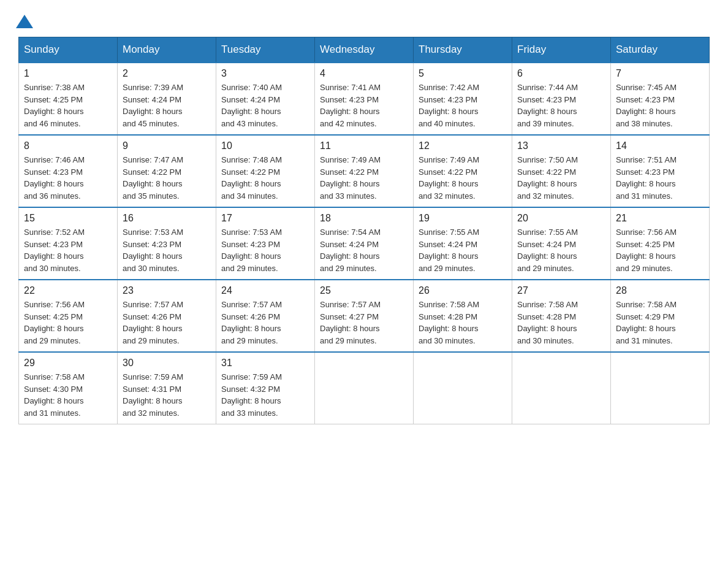  I want to click on day-info: Sunrise: 7:52 AMSunset: 4:23 PMDaylight:…, so click(68, 250).